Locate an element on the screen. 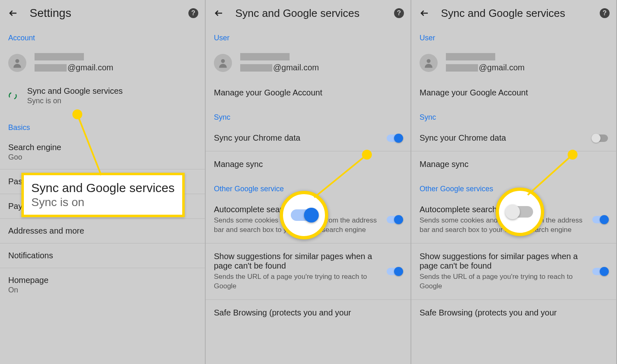 The height and width of the screenshot is (364, 617). sync-title: Sync and Google services is located at coordinates (75, 91).